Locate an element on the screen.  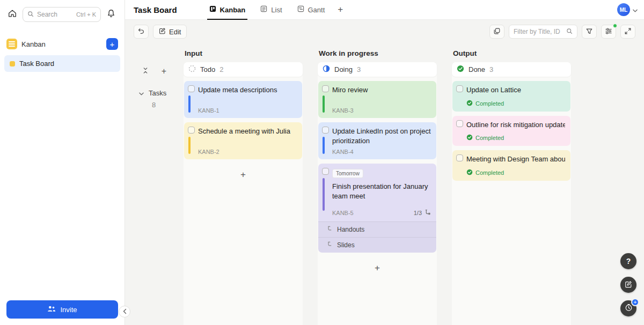
task-card: Outline for risk mitigation update Compl… is located at coordinates (511, 131).